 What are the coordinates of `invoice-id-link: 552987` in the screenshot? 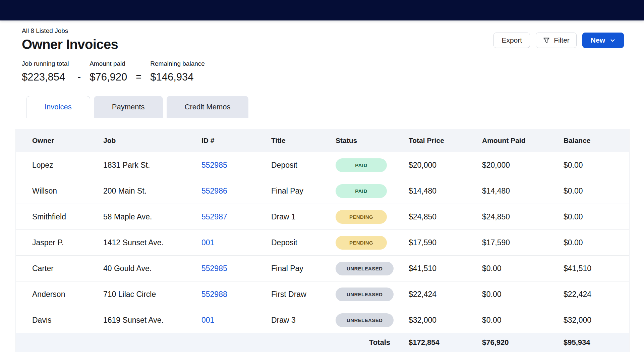 It's located at (215, 217).